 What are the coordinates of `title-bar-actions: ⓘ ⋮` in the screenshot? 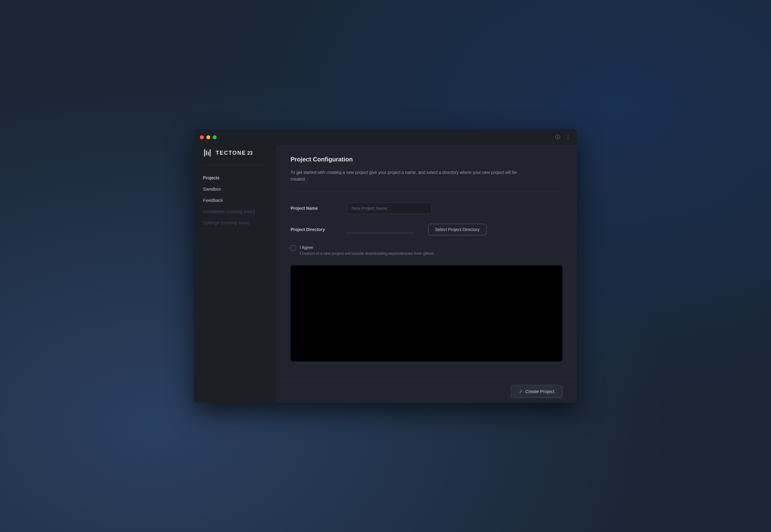 It's located at (563, 137).